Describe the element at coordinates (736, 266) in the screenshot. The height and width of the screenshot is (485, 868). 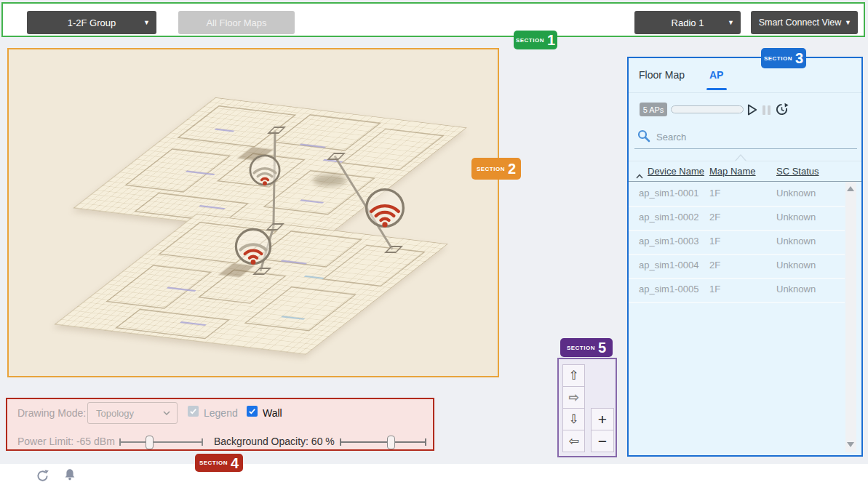
I see `table-row: ap_sim1-0004 2F Unknown` at that location.